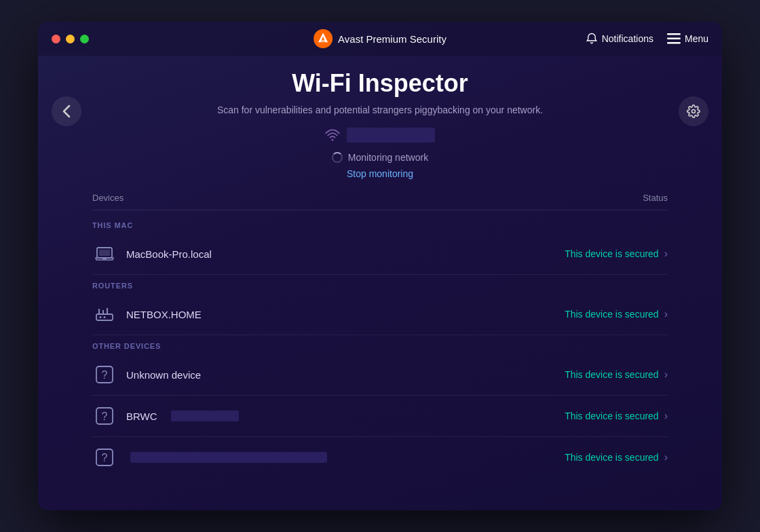  I want to click on unknown-status: This device is secured, so click(612, 375).